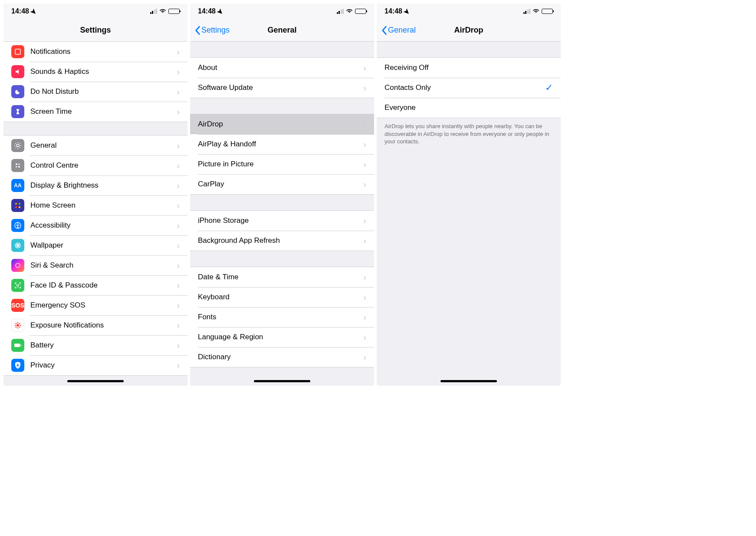 The width and height of the screenshot is (756, 536). Describe the element at coordinates (18, 265) in the screenshot. I see `siri-icon` at that location.